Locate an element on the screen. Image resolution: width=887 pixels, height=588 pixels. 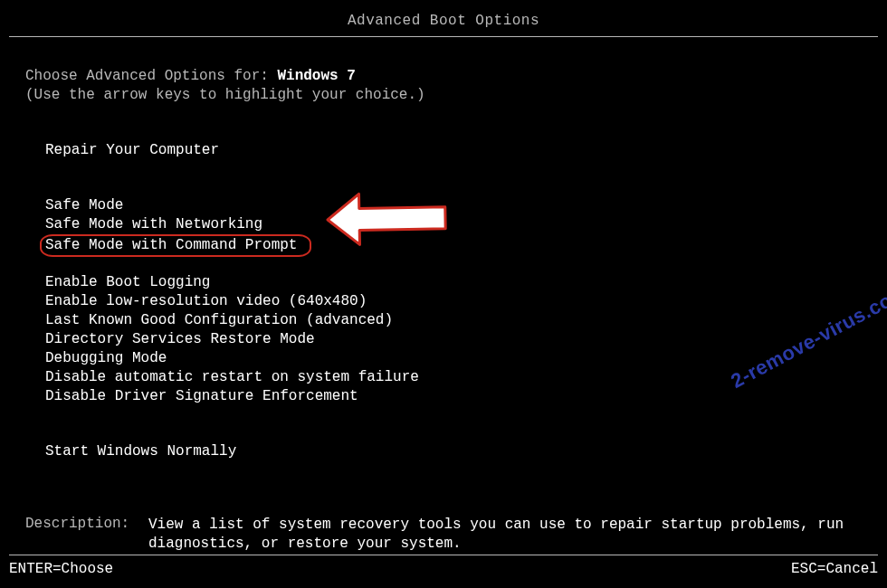
menu-start-windows-normally: Start Windows Normally is located at coordinates (462, 452).